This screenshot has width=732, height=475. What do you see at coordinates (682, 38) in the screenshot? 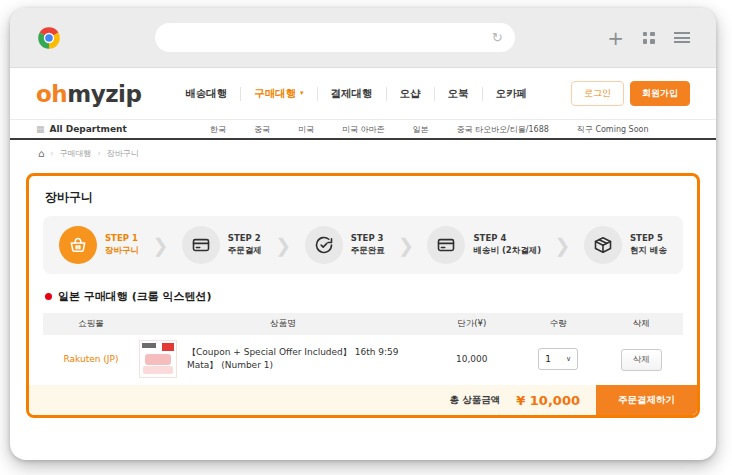
I see `menu-icon` at bounding box center [682, 38].